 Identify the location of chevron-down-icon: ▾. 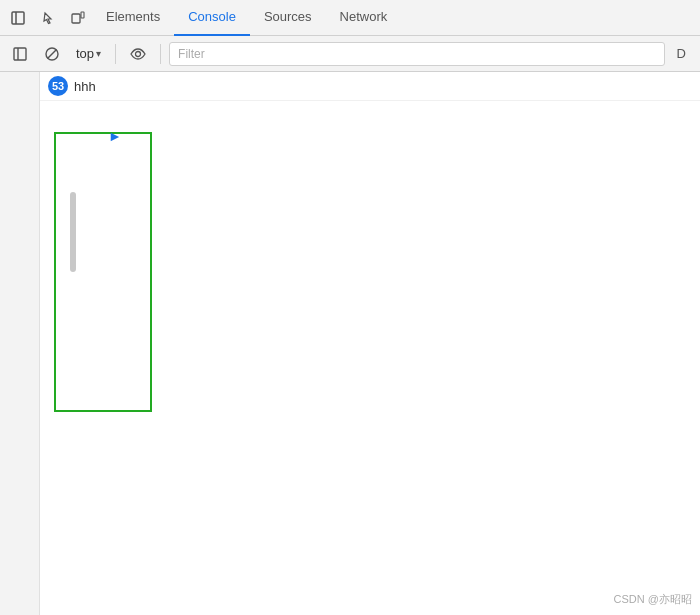
(98, 54).